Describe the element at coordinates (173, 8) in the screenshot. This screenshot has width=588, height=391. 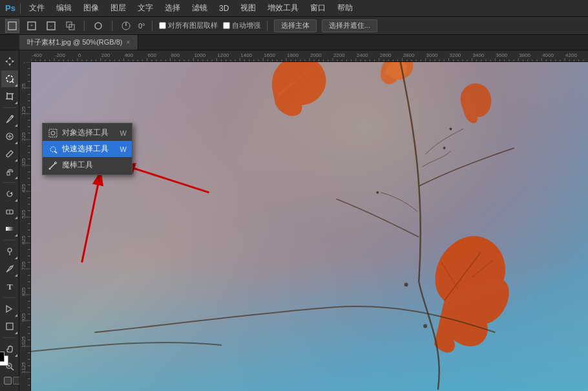
I see `menu-select: 选择` at that location.